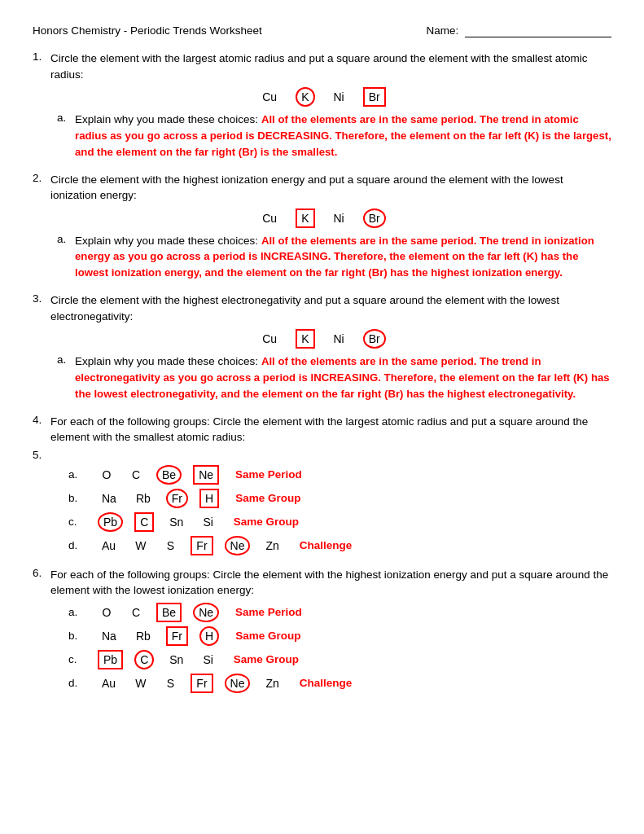  What do you see at coordinates (344, 135) in the screenshot?
I see `q1-sub-a-text: Explain why you made these choices: All …` at bounding box center [344, 135].